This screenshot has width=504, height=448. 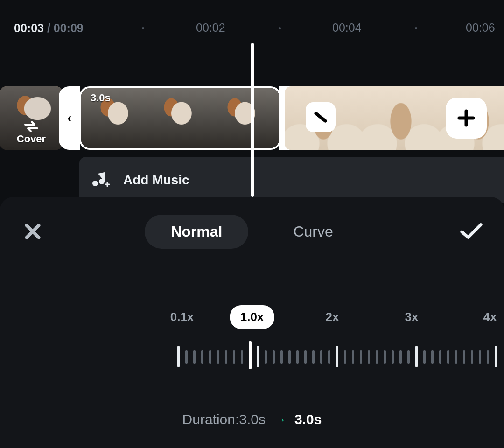 What do you see at coordinates (466, 118) in the screenshot?
I see `plus-icon` at bounding box center [466, 118].